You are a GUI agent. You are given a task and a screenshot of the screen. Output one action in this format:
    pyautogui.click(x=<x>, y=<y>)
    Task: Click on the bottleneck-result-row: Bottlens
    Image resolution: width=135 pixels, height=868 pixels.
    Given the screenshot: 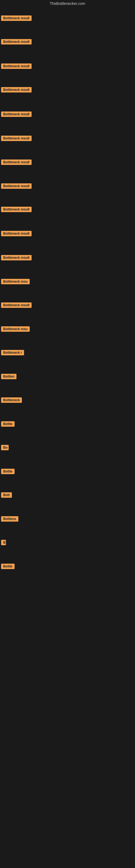 What is the action you would take?
    pyautogui.click(x=10, y=520)
    